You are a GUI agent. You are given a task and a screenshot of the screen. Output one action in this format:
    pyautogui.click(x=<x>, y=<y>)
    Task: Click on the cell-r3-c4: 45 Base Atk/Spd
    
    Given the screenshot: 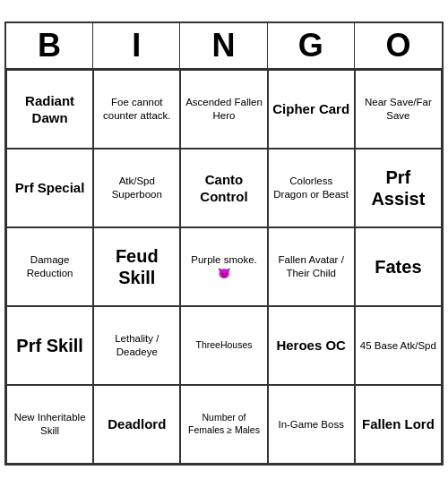 What is the action you would take?
    pyautogui.click(x=398, y=346)
    